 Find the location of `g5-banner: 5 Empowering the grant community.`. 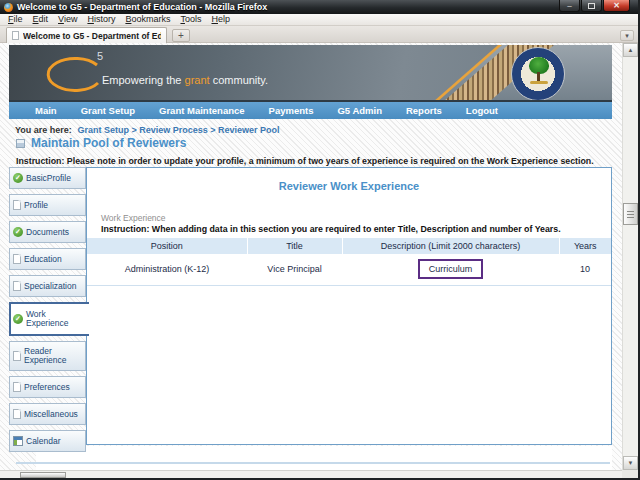

g5-banner: 5 Empowering the grant community. is located at coordinates (310, 74).